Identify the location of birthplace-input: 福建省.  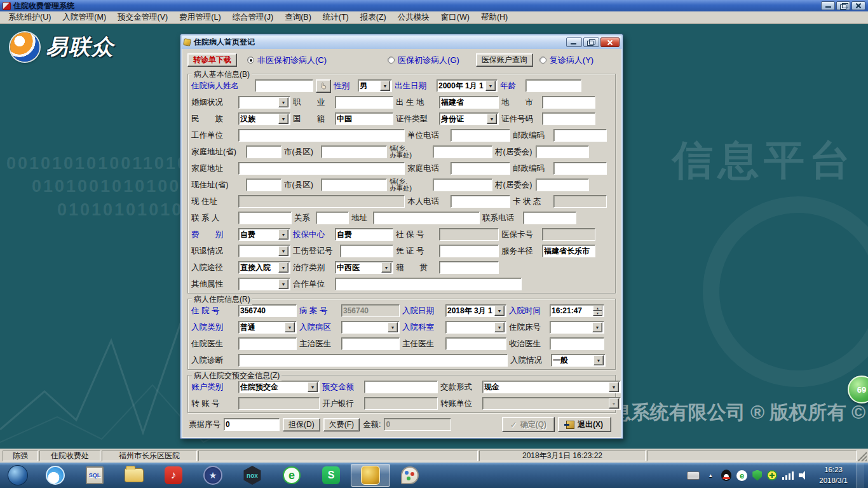
(469, 102).